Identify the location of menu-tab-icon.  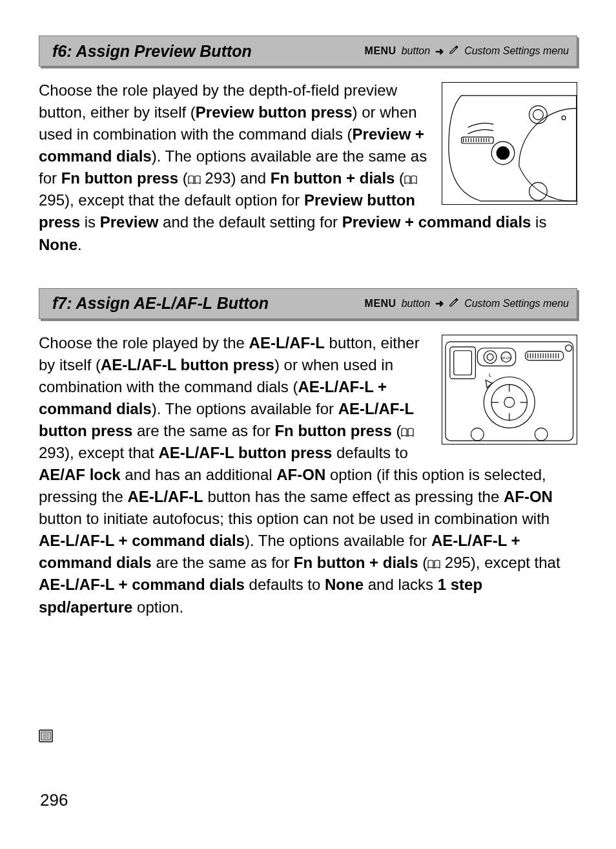
(46, 736).